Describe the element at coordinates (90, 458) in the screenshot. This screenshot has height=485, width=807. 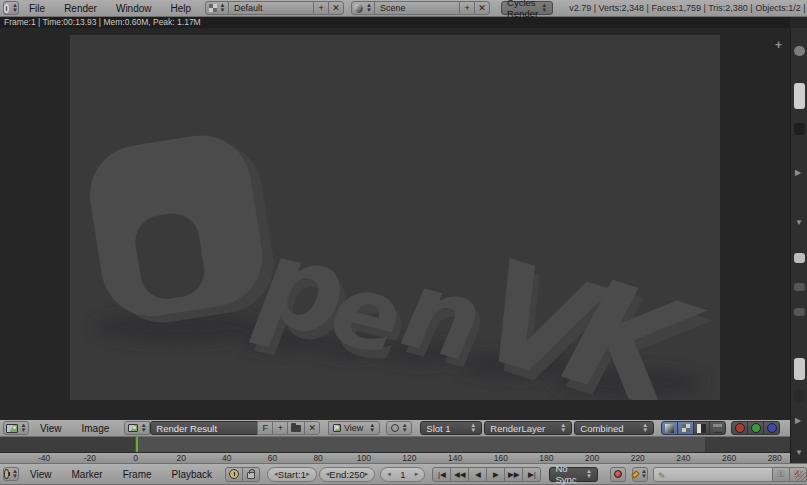
I see `ruler-tick: -20` at that location.